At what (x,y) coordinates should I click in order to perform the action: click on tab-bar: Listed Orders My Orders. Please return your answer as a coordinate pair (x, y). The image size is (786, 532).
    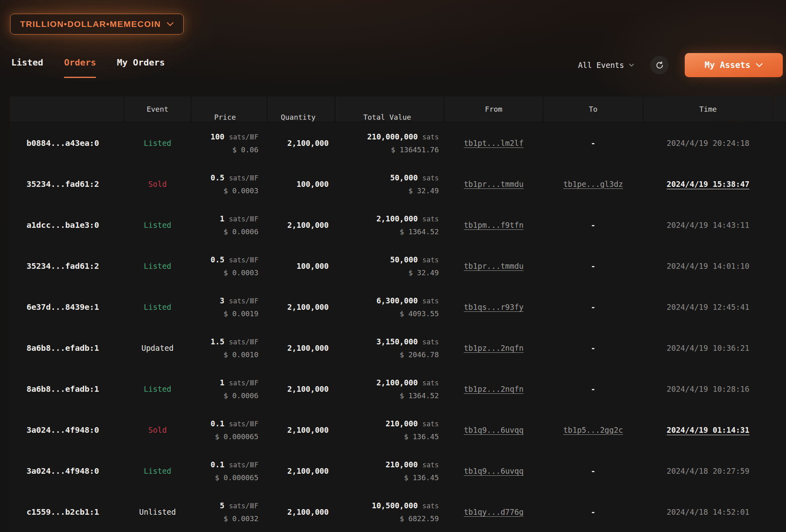
    Looking at the image, I should click on (88, 68).